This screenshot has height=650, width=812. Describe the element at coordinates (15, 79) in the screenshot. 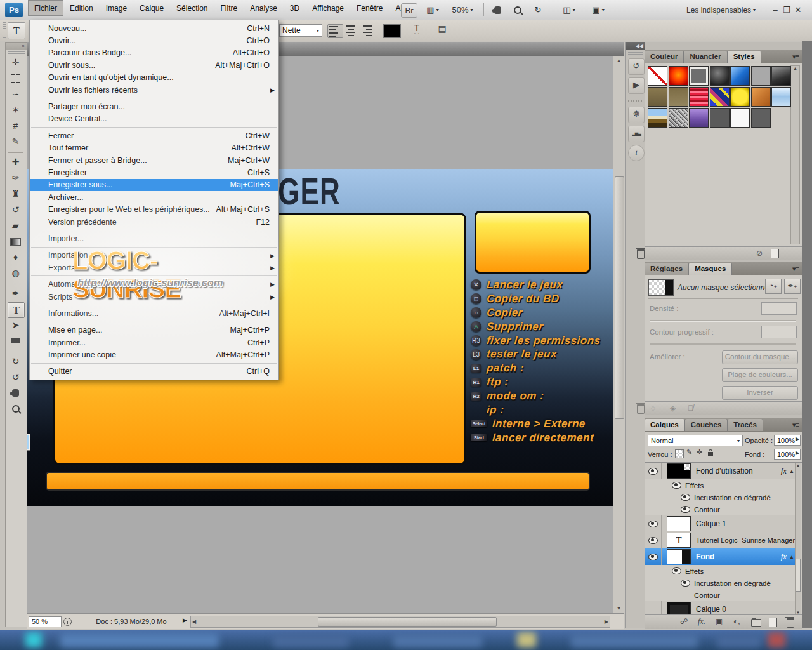

I see `marquee-tool-icon` at that location.